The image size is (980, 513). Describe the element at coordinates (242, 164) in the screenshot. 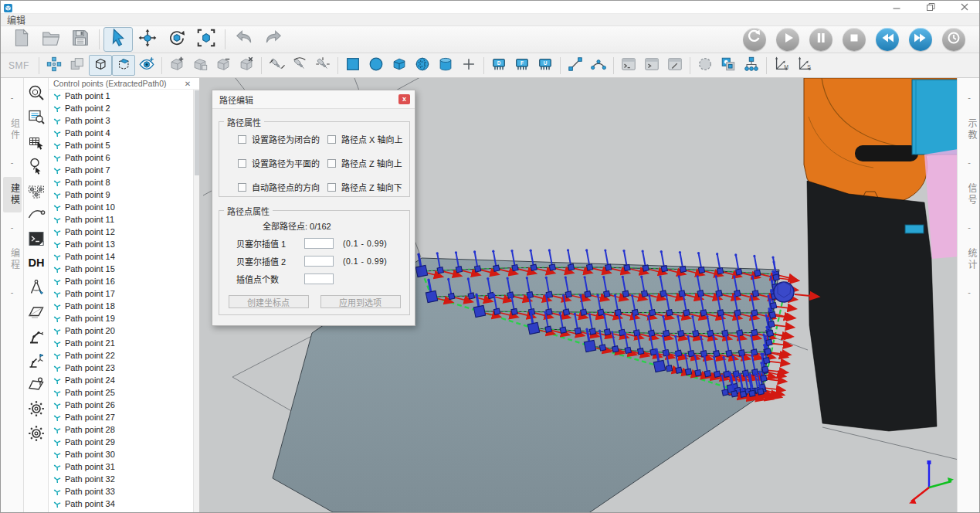

I see `set-path-planar-checkbox` at that location.